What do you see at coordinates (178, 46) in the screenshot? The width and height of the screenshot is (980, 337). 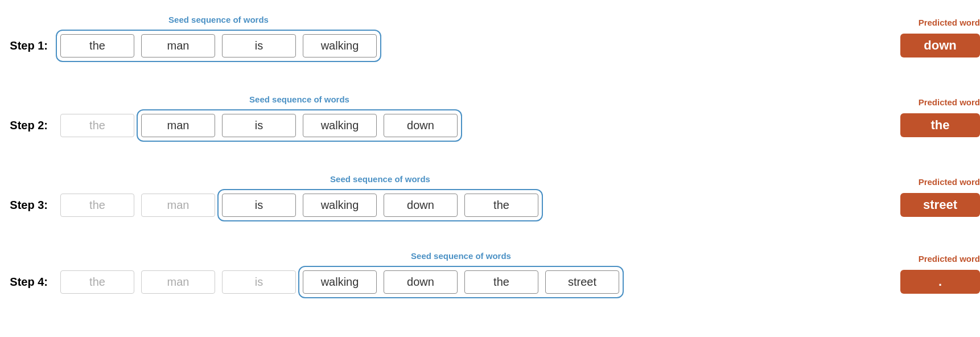 I see `word-box-s1-w2: man` at bounding box center [178, 46].